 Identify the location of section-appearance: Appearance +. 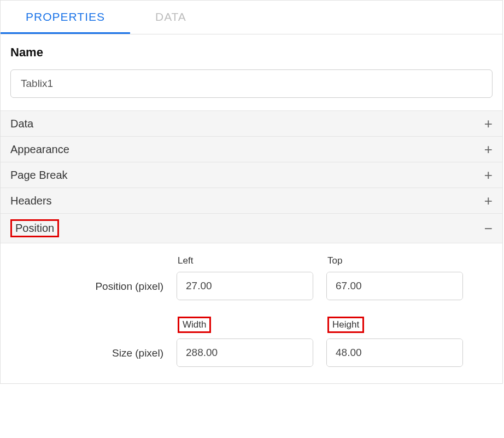
(251, 149).